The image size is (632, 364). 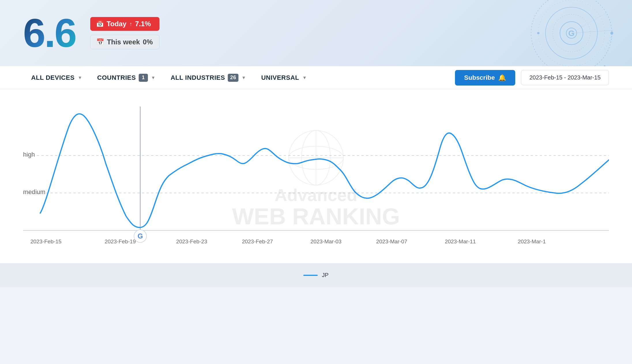 What do you see at coordinates (50, 33) in the screenshot?
I see `score-display: 6.6` at bounding box center [50, 33].